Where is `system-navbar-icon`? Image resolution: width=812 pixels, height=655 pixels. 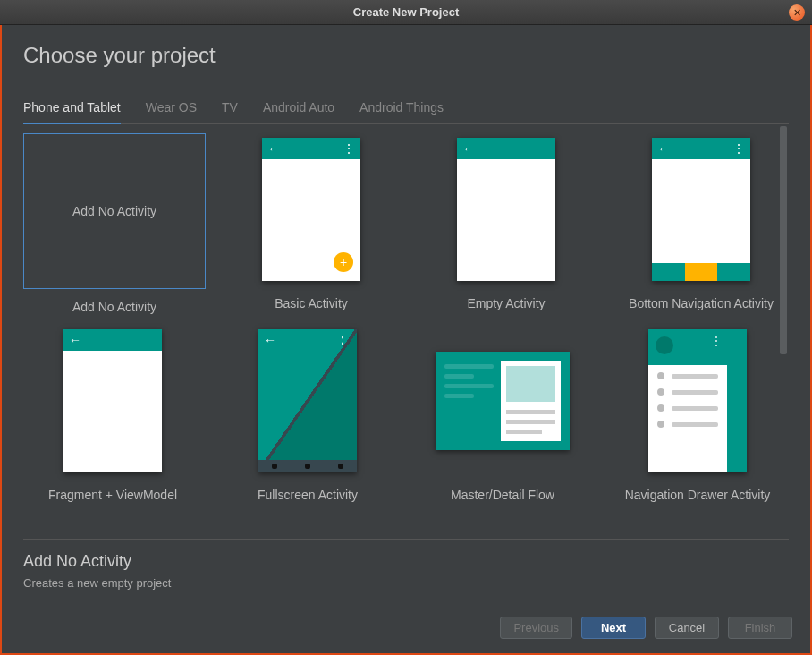 system-navbar-icon is located at coordinates (308, 466).